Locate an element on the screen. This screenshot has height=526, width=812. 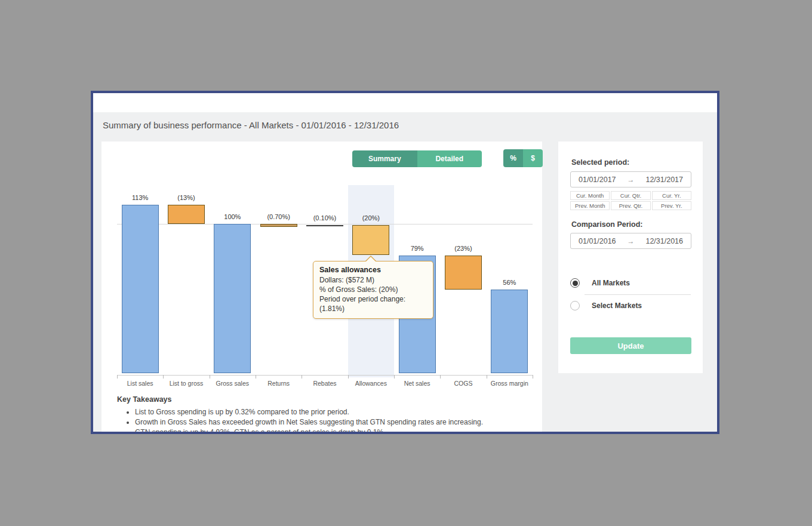
sidebar-panel: Selected period: 01/01/2017 → 12/31/2017… is located at coordinates (630, 257).